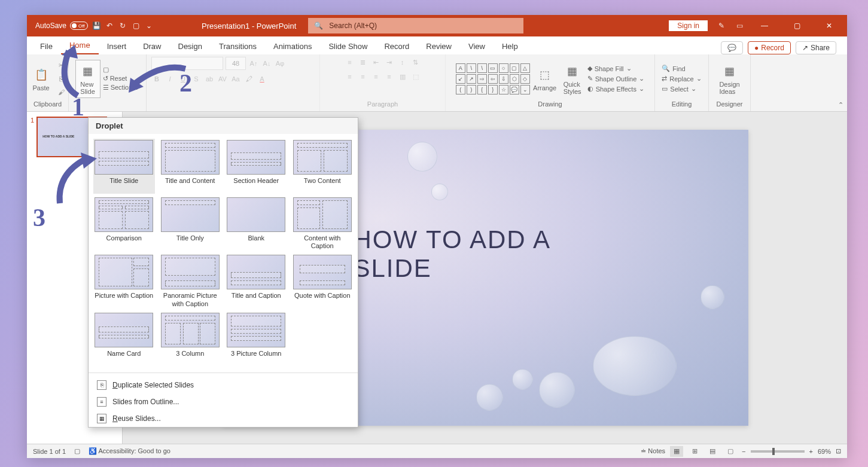 This screenshot has width=868, height=467. I want to click on columns-icon: ▥, so click(403, 77).